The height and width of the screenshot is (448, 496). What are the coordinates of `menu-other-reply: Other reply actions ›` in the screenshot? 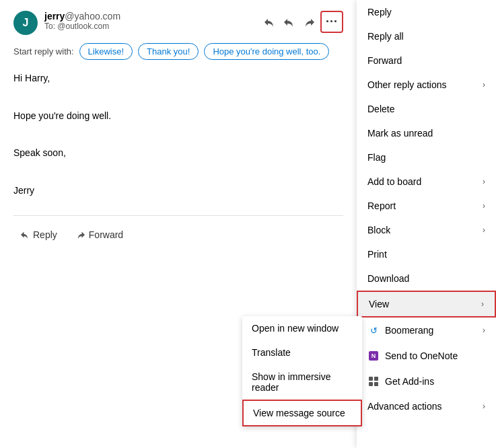 It's located at (427, 85).